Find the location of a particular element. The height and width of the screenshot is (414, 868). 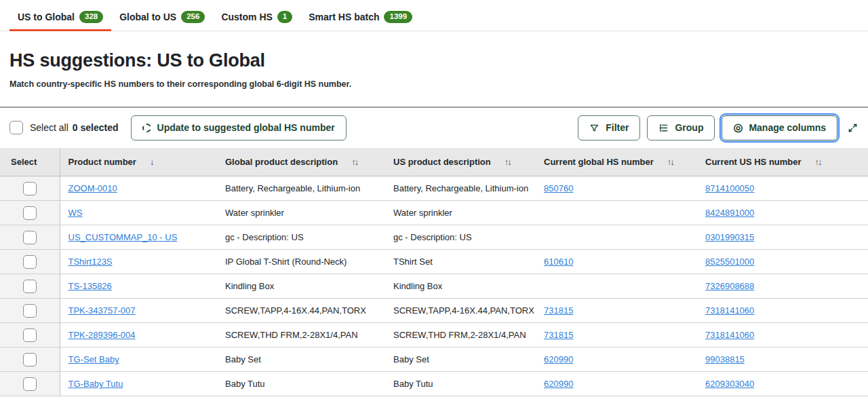

product_number-link: TPK-289396-004 is located at coordinates (102, 335).